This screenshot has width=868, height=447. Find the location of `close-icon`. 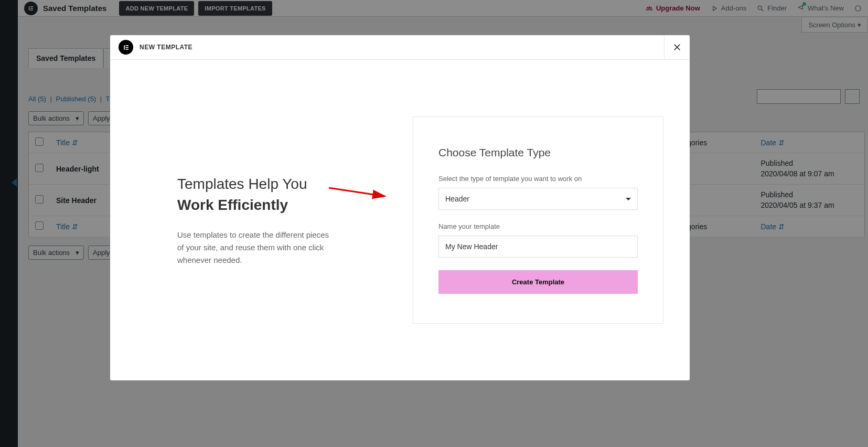

close-icon is located at coordinates (677, 47).